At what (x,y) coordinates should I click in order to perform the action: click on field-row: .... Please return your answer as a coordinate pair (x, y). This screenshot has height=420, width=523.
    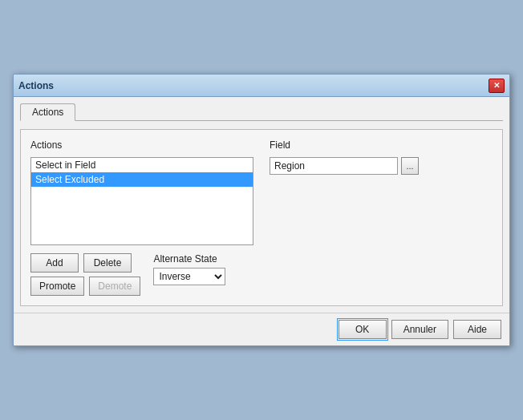
    Looking at the image, I should click on (381, 166).